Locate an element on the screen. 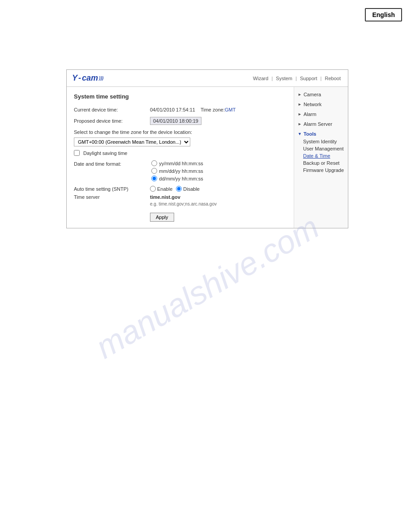 This screenshot has height=532, width=411. camera-arrow-icon: ► is located at coordinates (300, 94).